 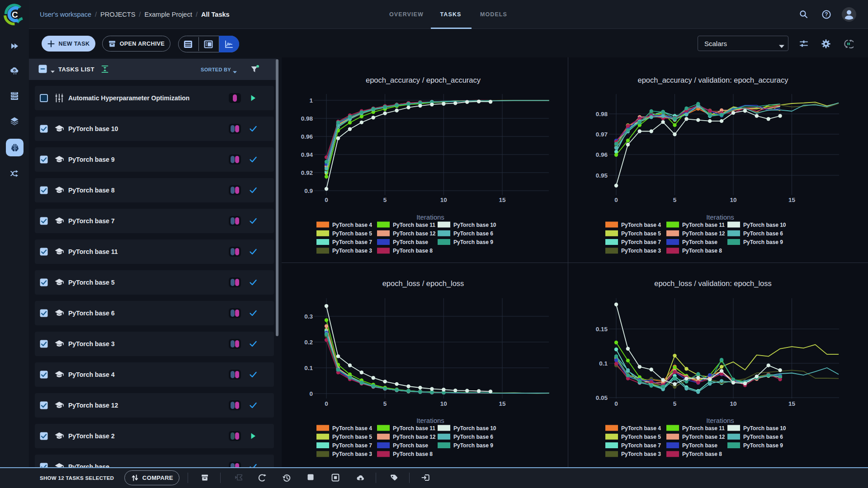 What do you see at coordinates (423, 80) in the screenshot?
I see `svg-text:epoch_accuracy / epoch_accurac: epoch_accuracy / epoch_accuracy` at bounding box center [423, 80].